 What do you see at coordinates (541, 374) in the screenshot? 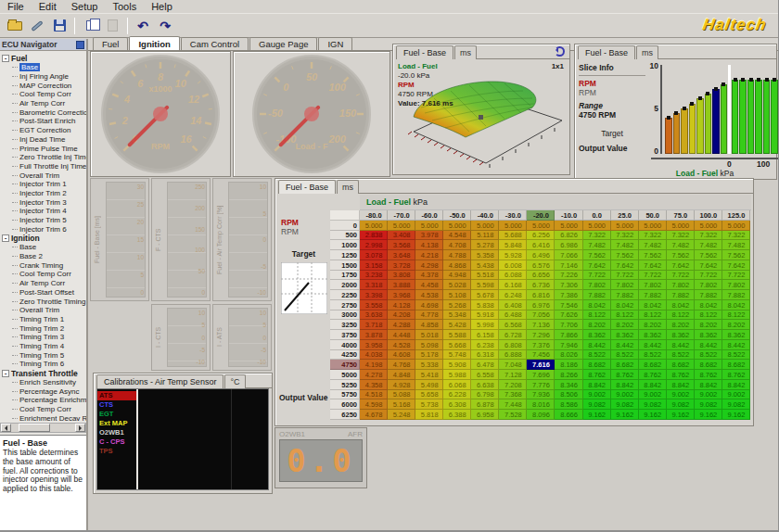
I see `grid-cell: 7.696` at bounding box center [541, 374].